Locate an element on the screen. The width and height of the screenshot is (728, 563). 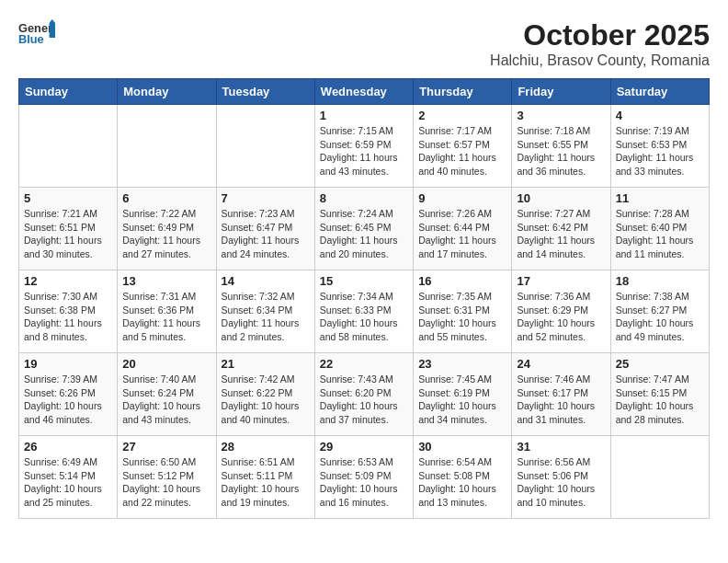
day-number: 30 is located at coordinates (462, 447).